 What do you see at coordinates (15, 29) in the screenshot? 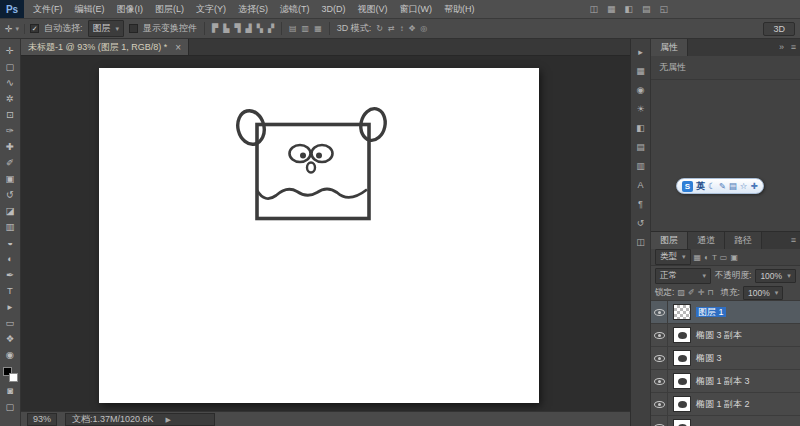
I see `tool-preset-picker: ✛ ▾` at bounding box center [15, 29].